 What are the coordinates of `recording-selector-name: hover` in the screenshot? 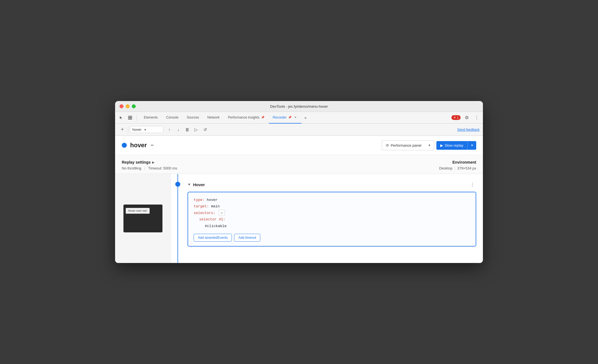 It's located at (137, 130).